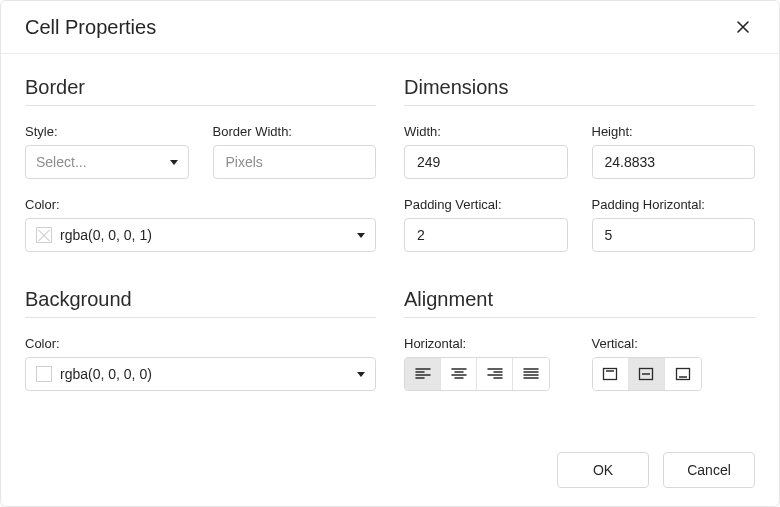 This screenshot has height=507, width=780. Describe the element at coordinates (674, 364) in the screenshot. I see `vertical-align-field: Vertical:` at that location.